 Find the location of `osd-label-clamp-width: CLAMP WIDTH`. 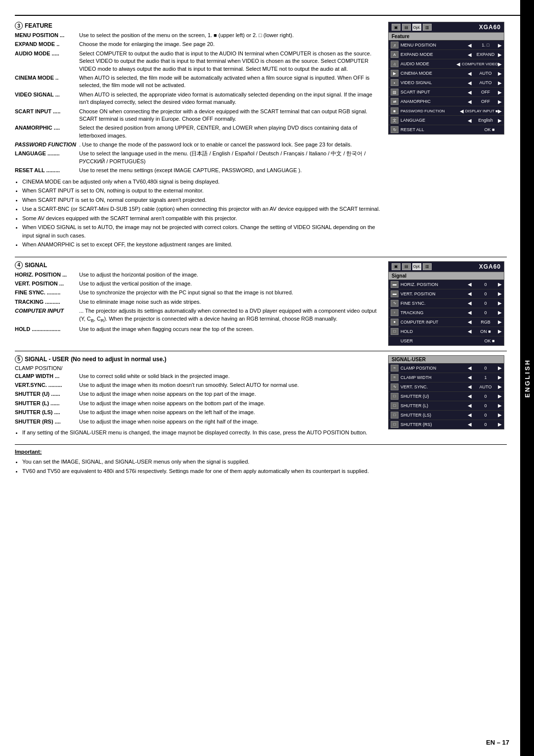

osd-label-clamp-width: CLAMP WIDTH is located at coordinates (434, 378).